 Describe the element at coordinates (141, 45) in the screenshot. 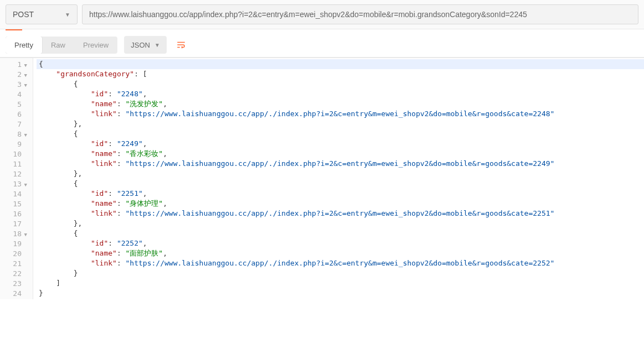

I see `format-value: JSON` at that location.